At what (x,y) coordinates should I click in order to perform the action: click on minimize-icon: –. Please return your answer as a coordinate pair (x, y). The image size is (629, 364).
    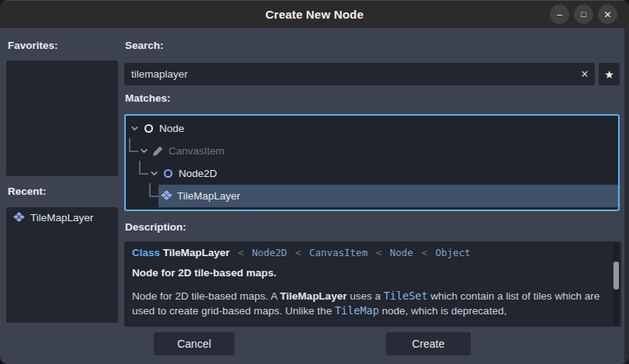
    Looking at the image, I should click on (559, 15).